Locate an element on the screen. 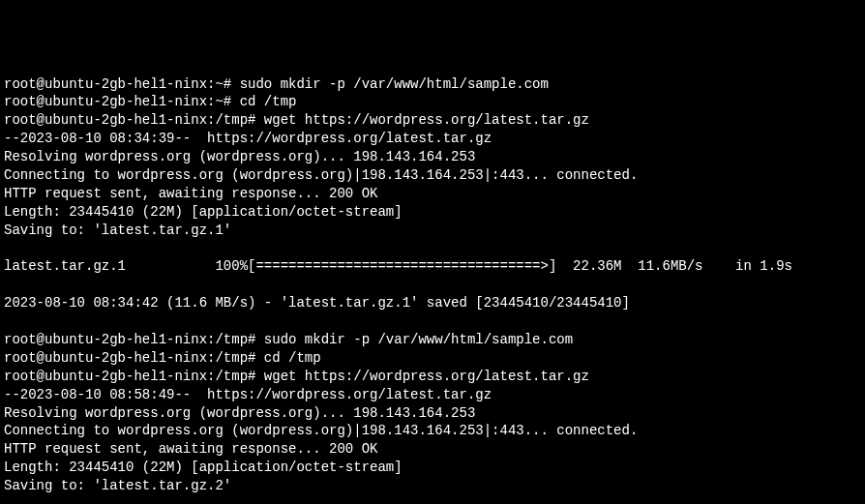 This screenshot has width=865, height=504. terminal-line: Saving to: 'latest.tar.gz.2' is located at coordinates (432, 486).